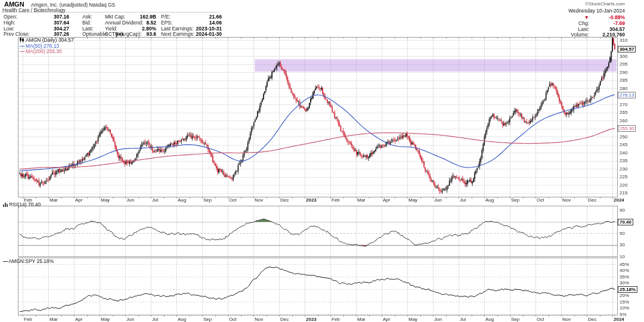  What do you see at coordinates (198, 17) in the screenshot?
I see `quote-value: 21.66` at bounding box center [198, 17].